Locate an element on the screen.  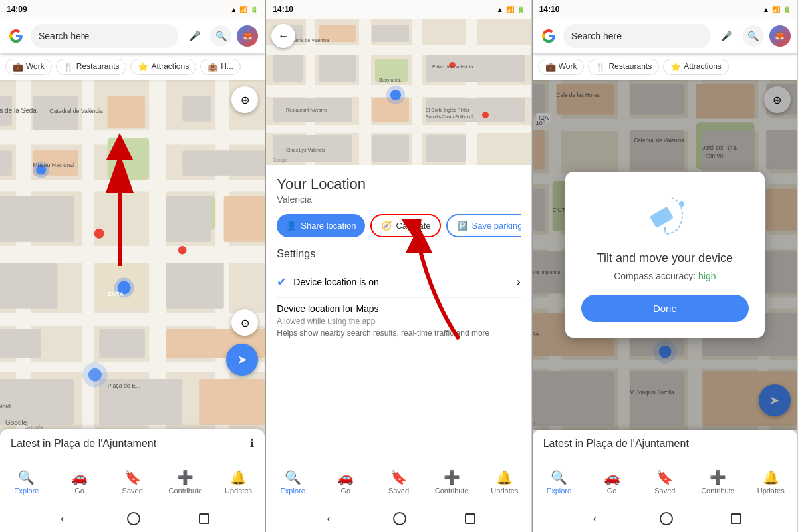
contribute-icon-3: ➕ is located at coordinates (718, 477).